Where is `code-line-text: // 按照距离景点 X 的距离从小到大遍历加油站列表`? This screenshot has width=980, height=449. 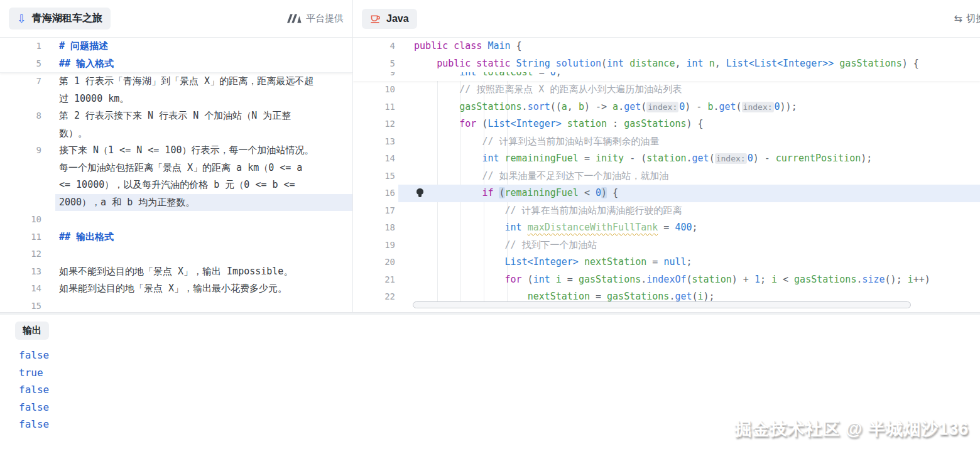 code-line-text: // 按照距离景点 X 的距离从小到大遍历加油站列表 is located at coordinates (697, 90).